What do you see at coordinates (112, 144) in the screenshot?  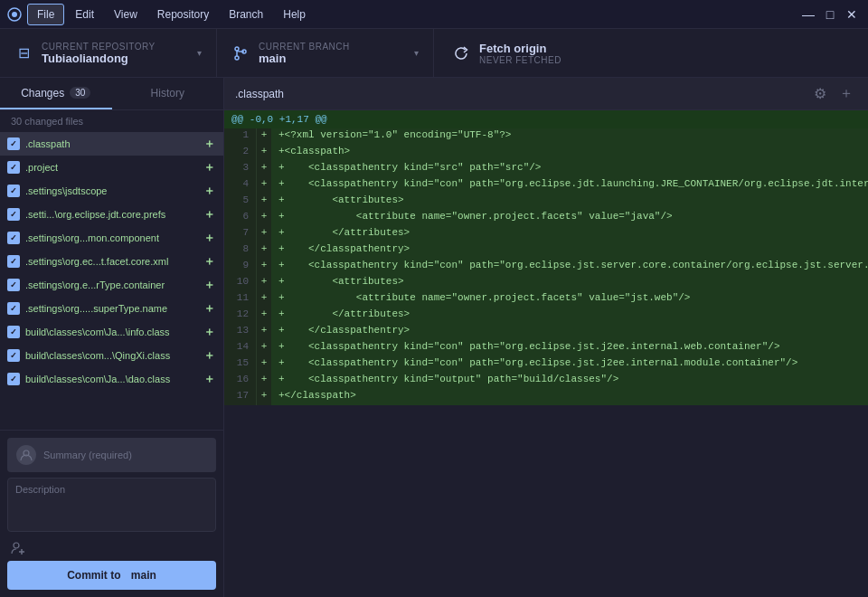 I see `list-item: .classpath ＋` at bounding box center [112, 144].